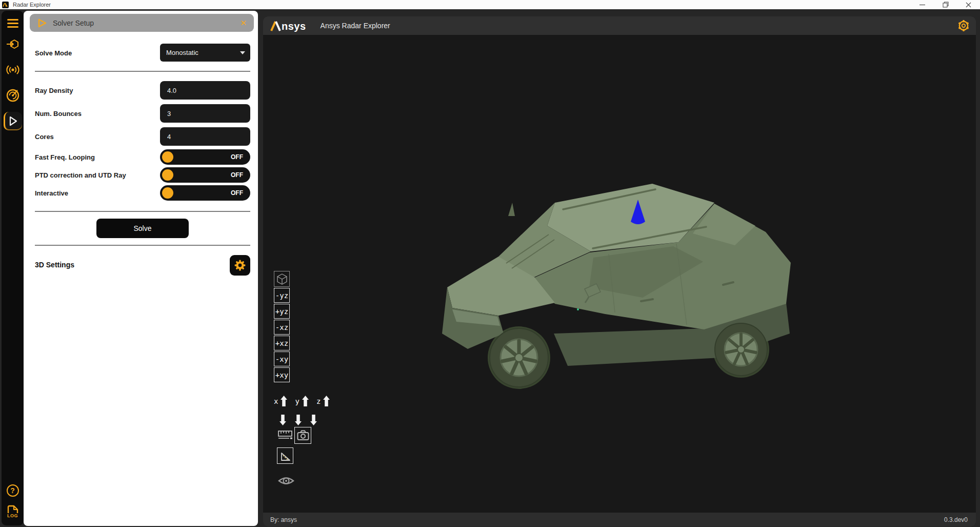 The width and height of the screenshot is (980, 527). Describe the element at coordinates (282, 311) in the screenshot. I see `view-plus-yz-button: +yz` at that location.